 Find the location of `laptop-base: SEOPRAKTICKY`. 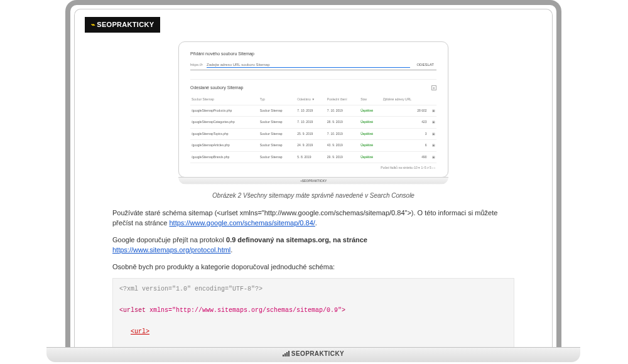

laptop-base: SEOPRAKTICKY is located at coordinates (313, 355).